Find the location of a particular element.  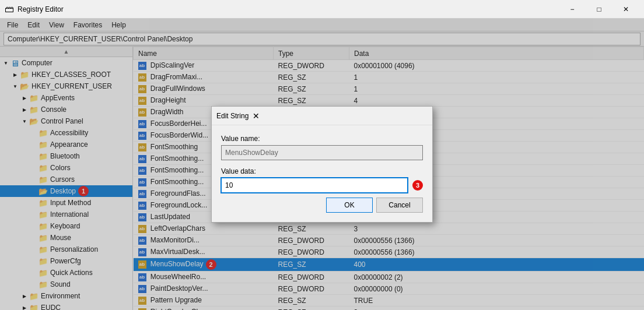

value-name-input is located at coordinates (322, 153).